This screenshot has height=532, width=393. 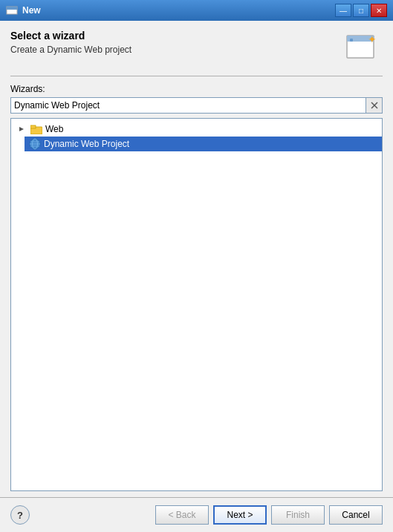 What do you see at coordinates (343, 10) in the screenshot?
I see `minimize-button: —` at bounding box center [343, 10].